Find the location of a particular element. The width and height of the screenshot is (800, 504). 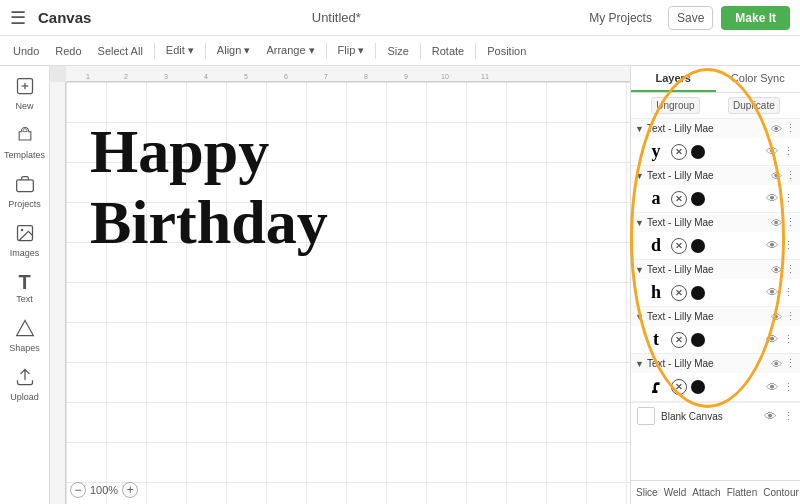

layer-header-text-4: Text - Lilly Mae is located at coordinates (708, 316).